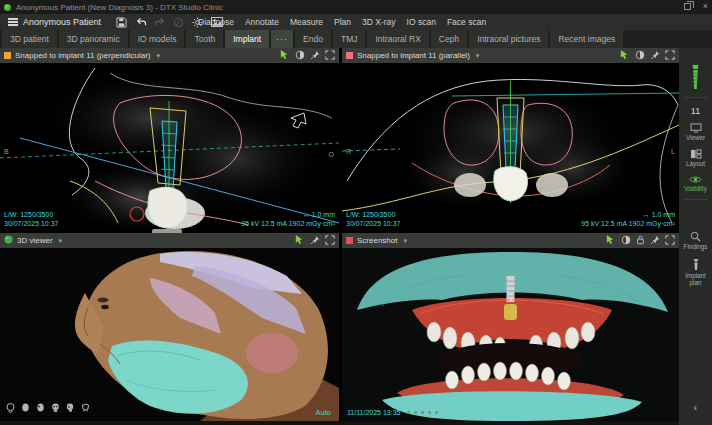 The width and height of the screenshot is (712, 425). I want to click on sidebar-item-visibility: Visibility, so click(696, 184).